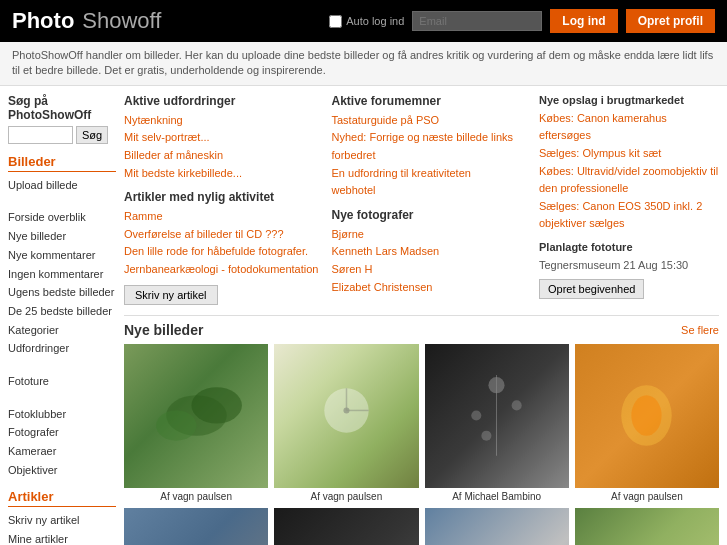 This screenshot has width=727, height=545. What do you see at coordinates (629, 216) in the screenshot?
I see `brugt-4: Sælges: Canon EOS 350D inkl. 2 objektive…` at bounding box center [629, 216].